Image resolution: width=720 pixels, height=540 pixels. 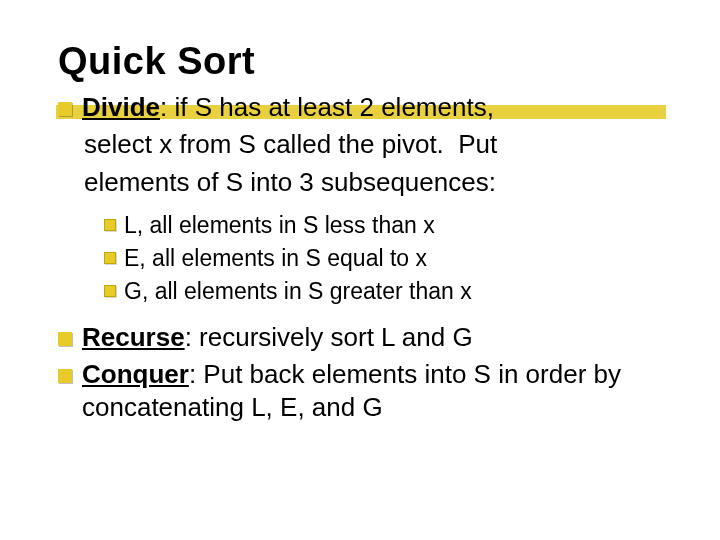 What do you see at coordinates (372, 338) in the screenshot?
I see `recurse-line: Recurse: recursively sort L and G` at bounding box center [372, 338].